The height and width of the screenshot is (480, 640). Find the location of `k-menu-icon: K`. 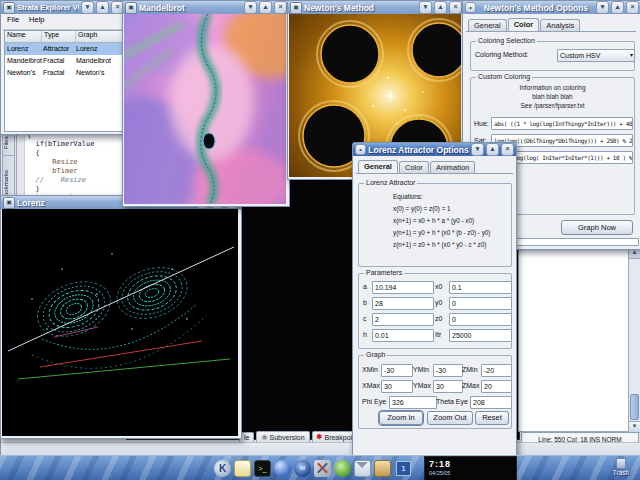

k-menu-icon: K is located at coordinates (222, 468).